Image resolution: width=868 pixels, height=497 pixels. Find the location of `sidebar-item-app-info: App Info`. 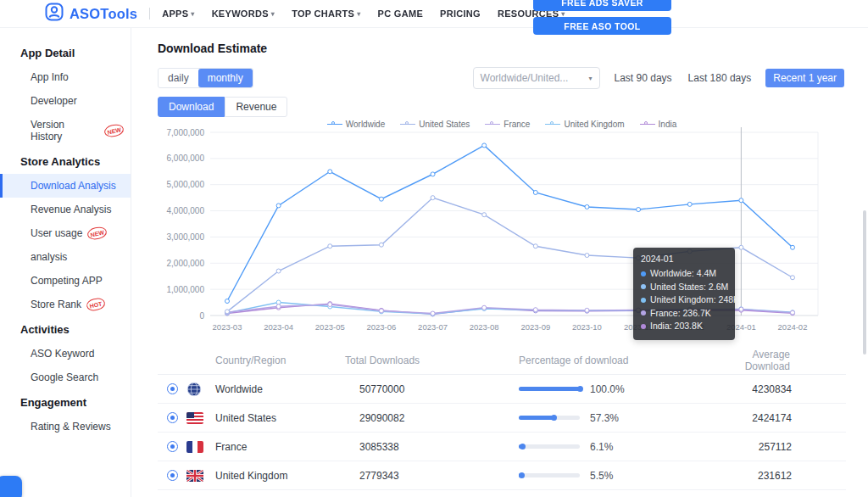

sidebar-item-app-info: App Info is located at coordinates (65, 77).